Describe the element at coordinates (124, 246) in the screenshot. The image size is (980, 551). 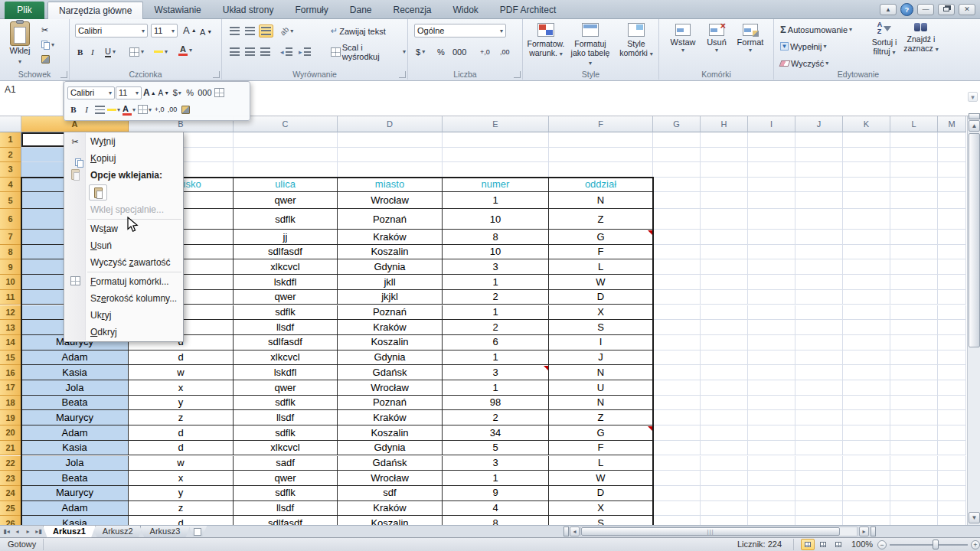
I see `menu-item-delete: Usuń` at that location.